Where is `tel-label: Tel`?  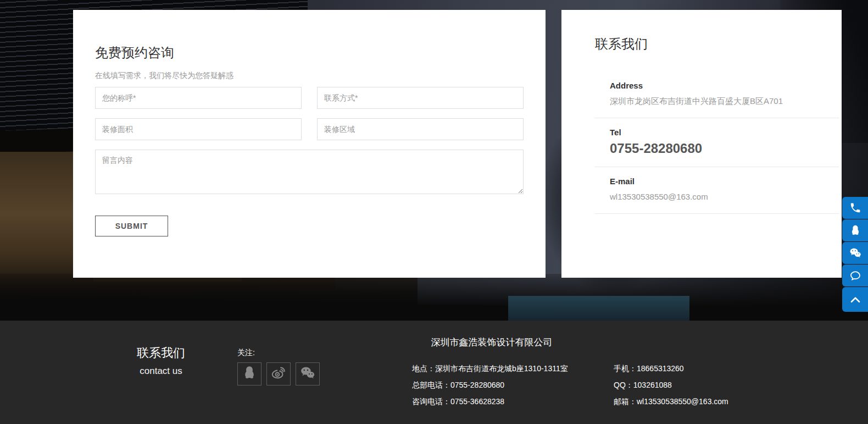
tel-label: Tel is located at coordinates (724, 133).